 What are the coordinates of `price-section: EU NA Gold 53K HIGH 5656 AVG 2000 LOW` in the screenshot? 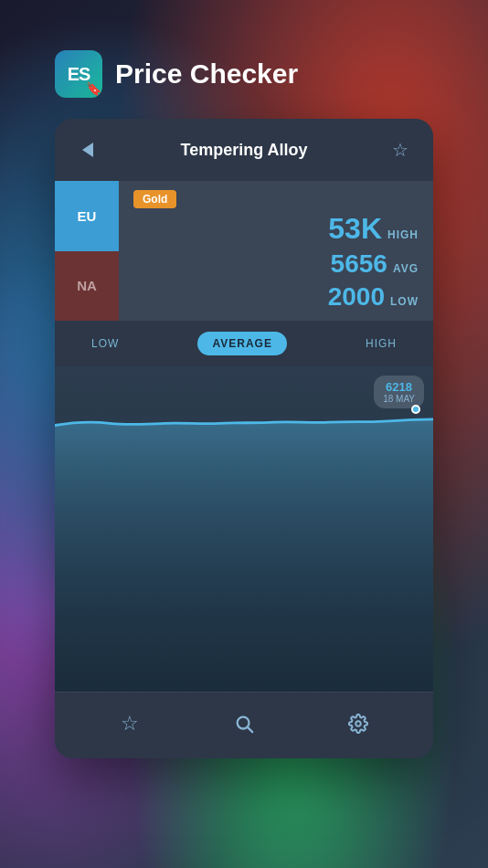 It's located at (244, 250).